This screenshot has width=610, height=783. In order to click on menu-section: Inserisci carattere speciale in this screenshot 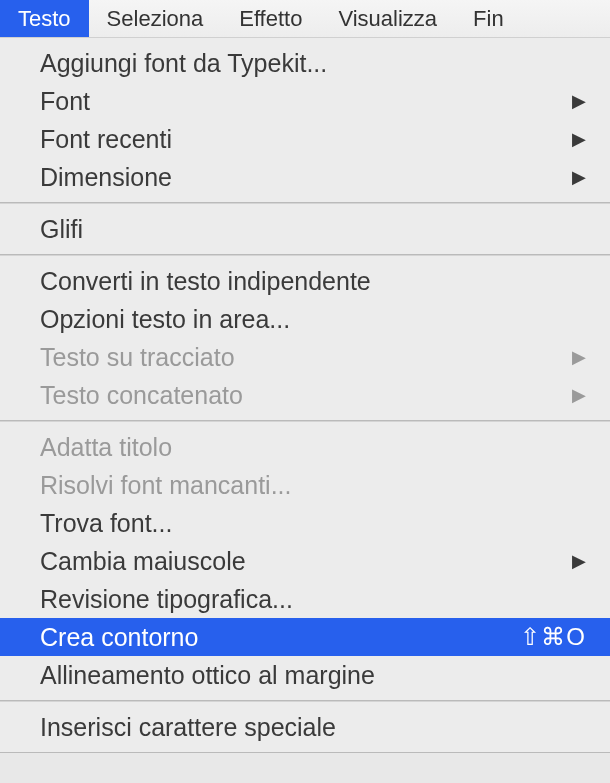, I will do `click(305, 727)`.